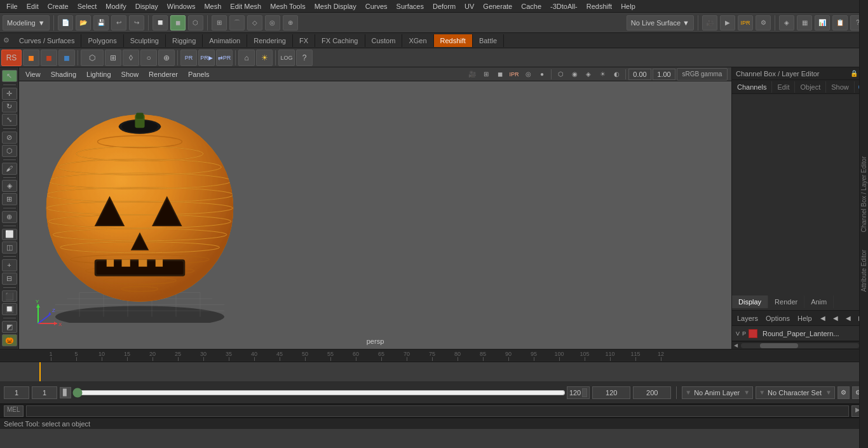 This screenshot has width=868, height=448. I want to click on display-tab: Display, so click(750, 302).